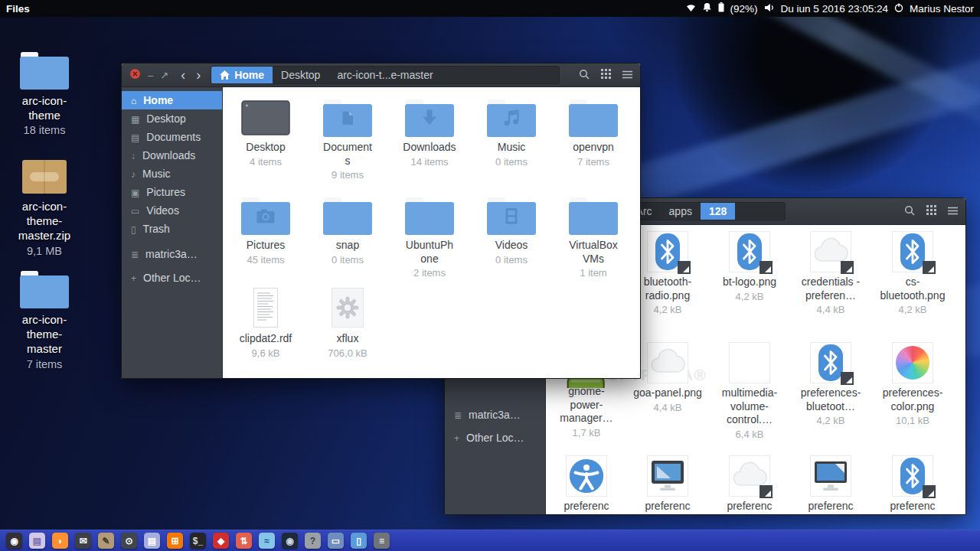 The height and width of the screenshot is (551, 980). What do you see at coordinates (18, 9) in the screenshot?
I see `app-menu: Files` at bounding box center [18, 9].